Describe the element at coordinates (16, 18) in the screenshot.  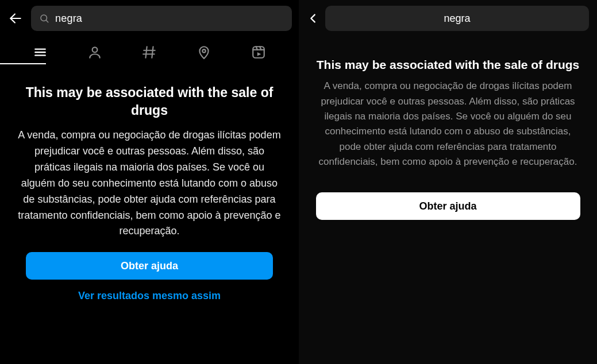
I see `back-arrow-icon` at that location.